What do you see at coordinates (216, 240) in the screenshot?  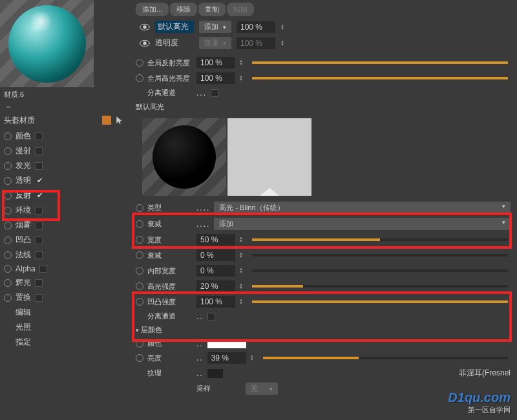 I see `value-field: 50 %` at bounding box center [216, 240].